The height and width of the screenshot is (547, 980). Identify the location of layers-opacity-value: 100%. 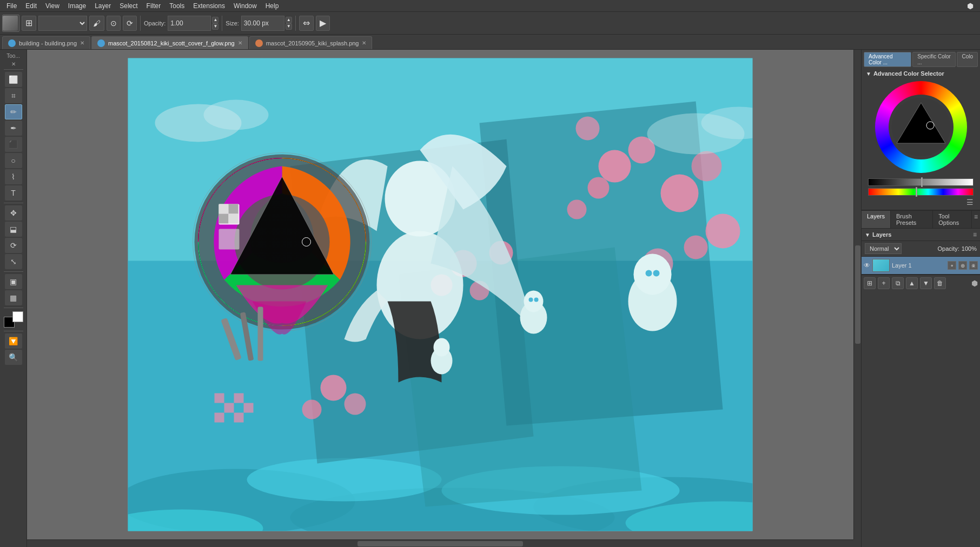
(969, 249).